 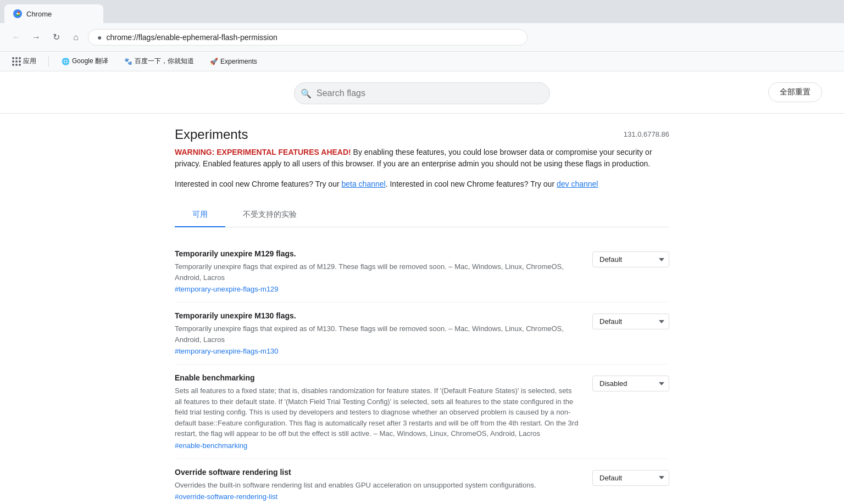 I want to click on bookmarks-bar: 应用 🌐 Google 翻译 🐾 百度一下，你就知道 🚀 Experiments, so click(x=422, y=61).